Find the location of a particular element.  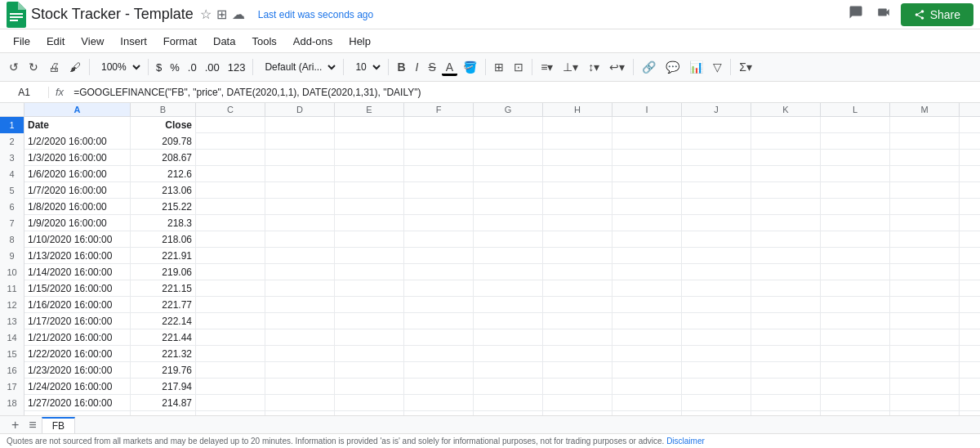

col-header-j: J is located at coordinates (717, 110).